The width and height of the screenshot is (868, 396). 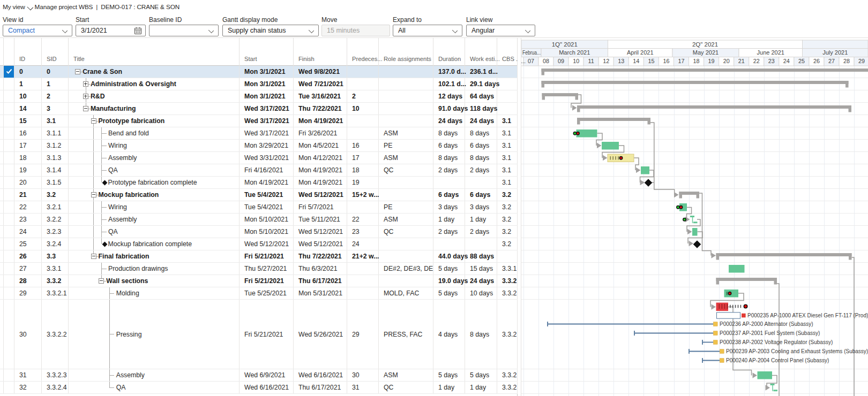 What do you see at coordinates (9, 72) in the screenshot?
I see `row-selected-checkbox` at bounding box center [9, 72].